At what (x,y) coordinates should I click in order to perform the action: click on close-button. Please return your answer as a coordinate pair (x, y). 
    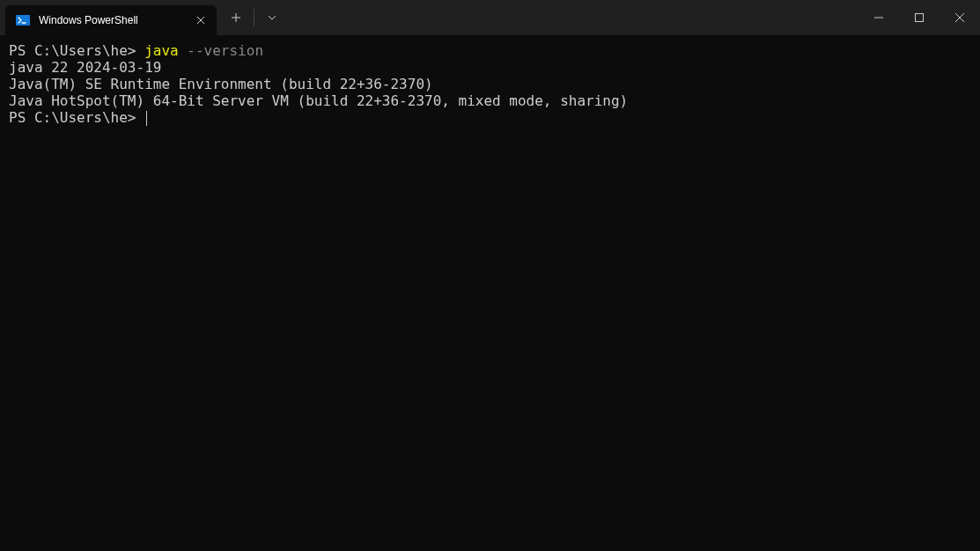
    Looking at the image, I should click on (960, 18).